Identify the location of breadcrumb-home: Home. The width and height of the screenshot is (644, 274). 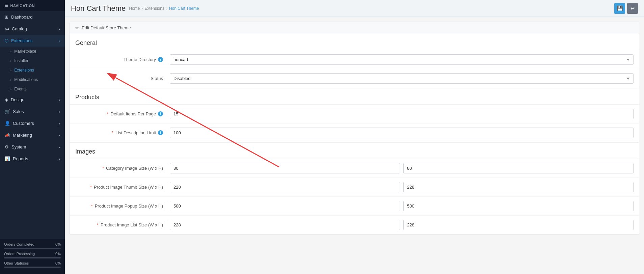
(134, 8).